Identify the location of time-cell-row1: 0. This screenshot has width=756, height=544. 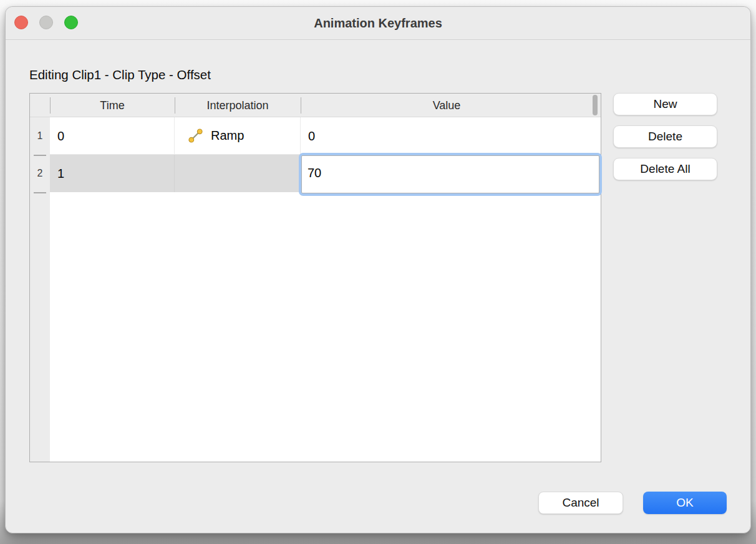
(112, 136).